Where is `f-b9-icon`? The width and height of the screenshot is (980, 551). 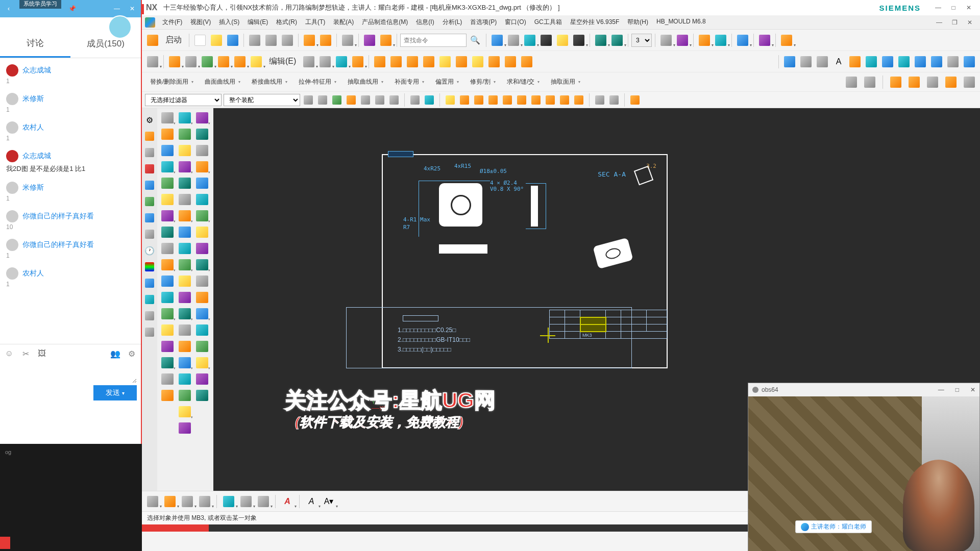
f-b9-icon is located at coordinates (429, 100).